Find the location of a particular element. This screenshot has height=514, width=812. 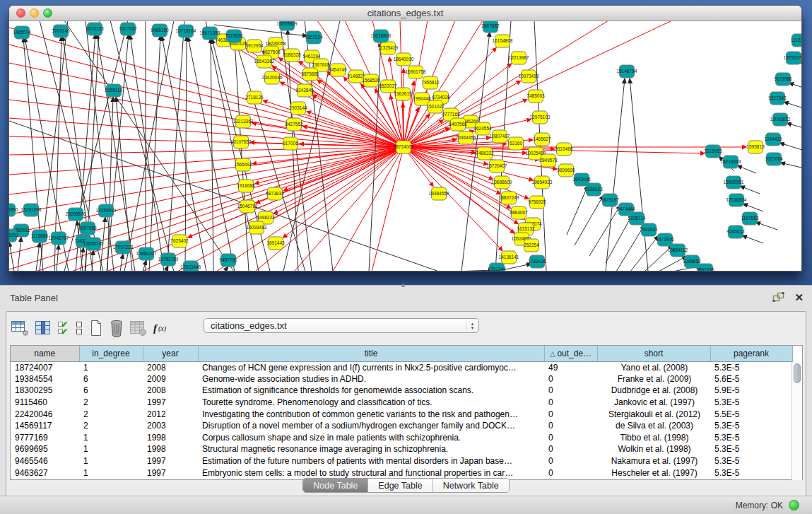

network-node: 12213363 is located at coordinates (243, 122).